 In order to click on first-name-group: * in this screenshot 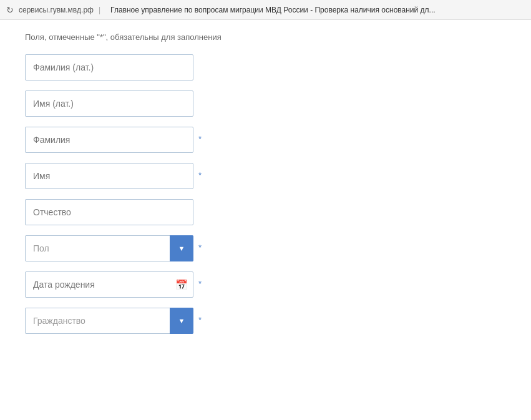, I will do `click(266, 176)`.